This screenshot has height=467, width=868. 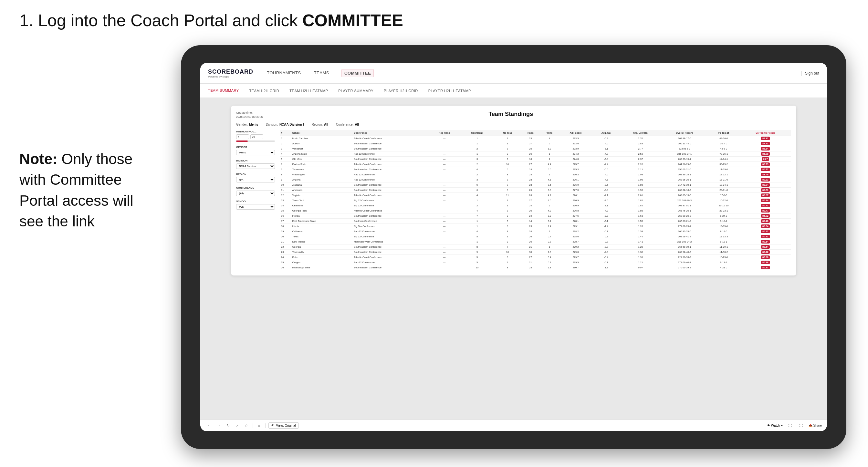 I want to click on watch-label: Watch ▾, so click(x=777, y=426).